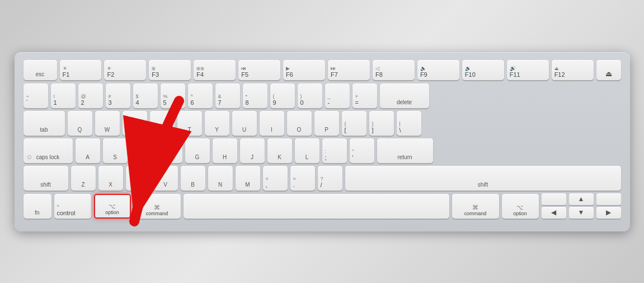 Image resolution: width=644 pixels, height=283 pixels. I want to click on key-e: E, so click(135, 123).